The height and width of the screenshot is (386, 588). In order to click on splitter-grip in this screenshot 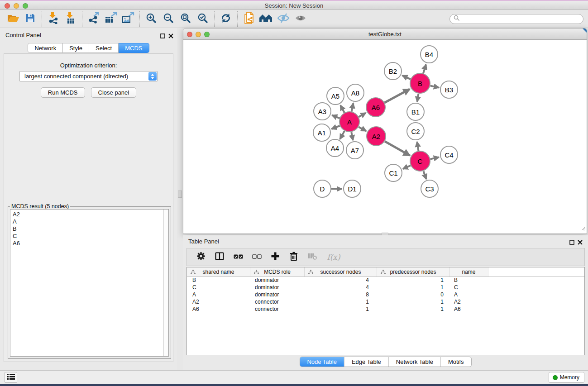, I will do `click(180, 194)`.